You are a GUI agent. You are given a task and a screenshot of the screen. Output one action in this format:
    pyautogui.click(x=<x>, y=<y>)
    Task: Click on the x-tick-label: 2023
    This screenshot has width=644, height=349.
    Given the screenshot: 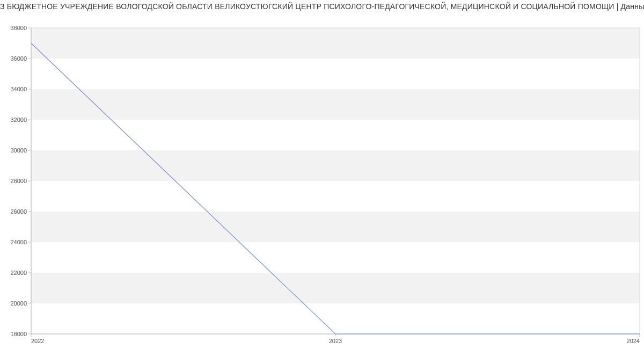 What is the action you would take?
    pyautogui.click(x=335, y=341)
    